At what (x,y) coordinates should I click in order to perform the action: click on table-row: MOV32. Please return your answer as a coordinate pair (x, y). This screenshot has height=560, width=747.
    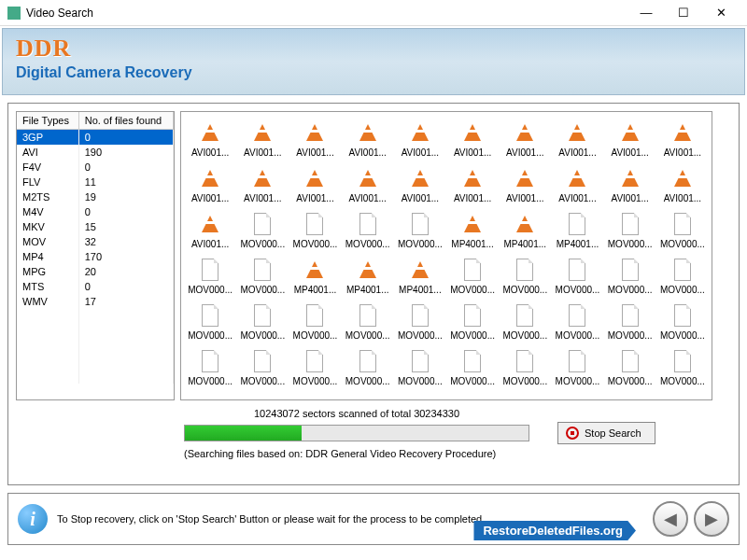
    Looking at the image, I should click on (95, 242).